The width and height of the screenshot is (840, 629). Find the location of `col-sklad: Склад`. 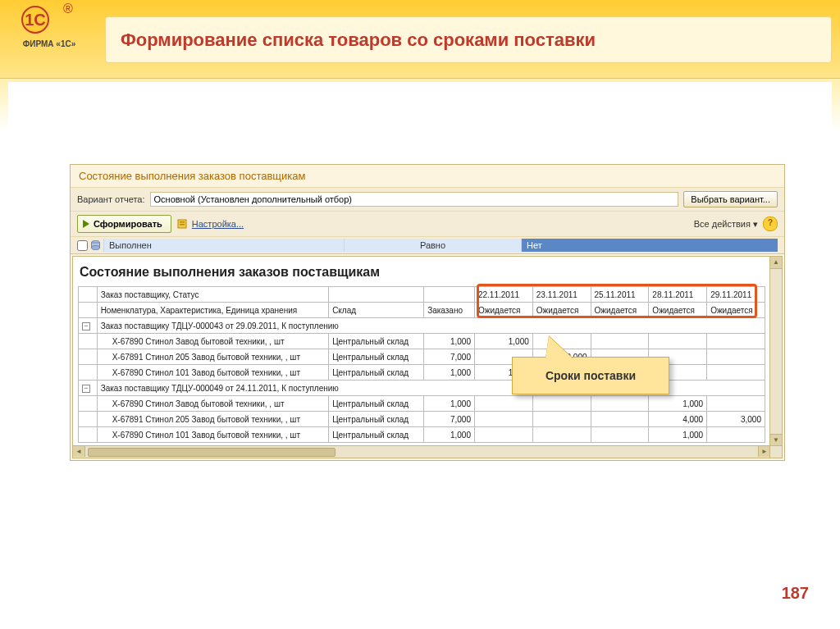

col-sklad: Склад is located at coordinates (377, 310).